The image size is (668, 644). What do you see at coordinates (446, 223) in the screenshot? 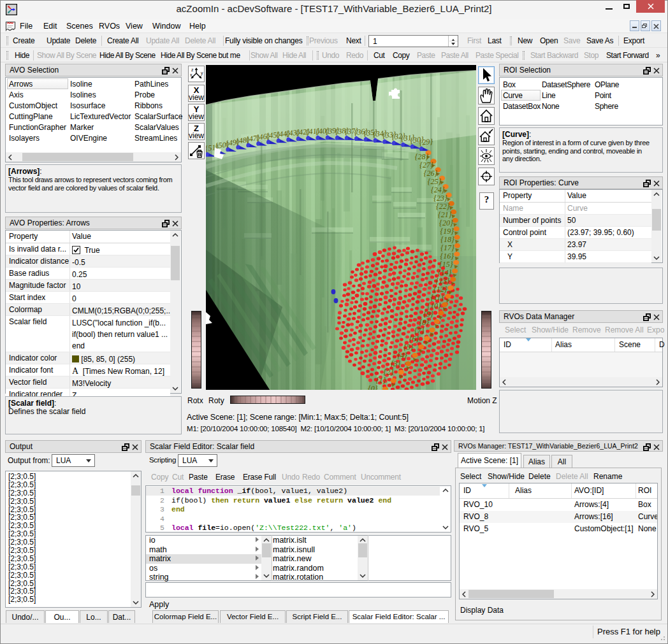
I see `svg-text: {20}` at bounding box center [446, 223].